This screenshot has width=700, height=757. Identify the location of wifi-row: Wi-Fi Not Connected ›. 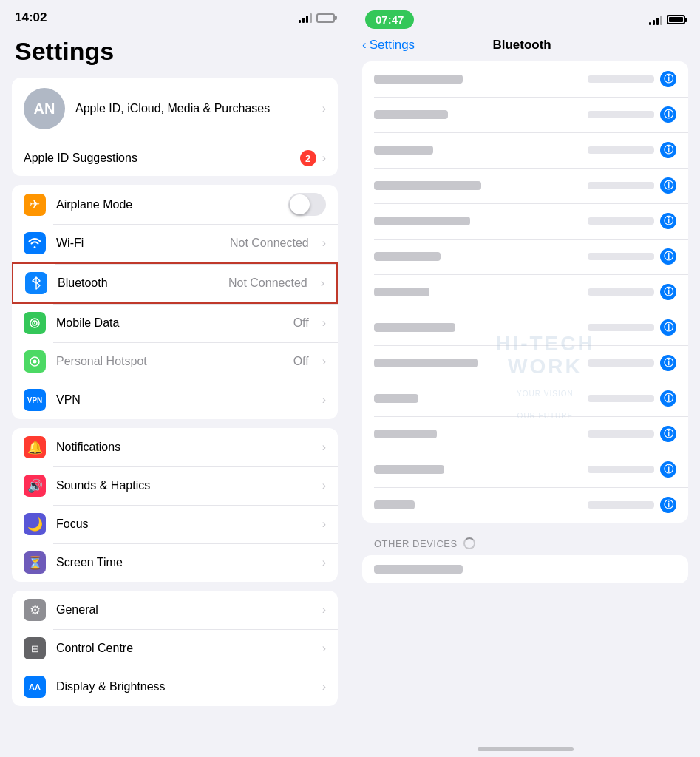
(174, 243).